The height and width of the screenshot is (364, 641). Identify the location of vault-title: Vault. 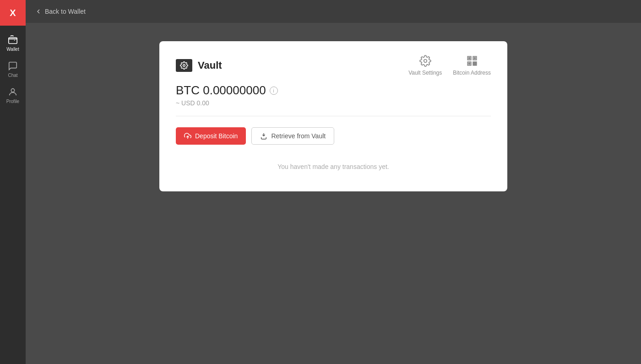
(210, 65).